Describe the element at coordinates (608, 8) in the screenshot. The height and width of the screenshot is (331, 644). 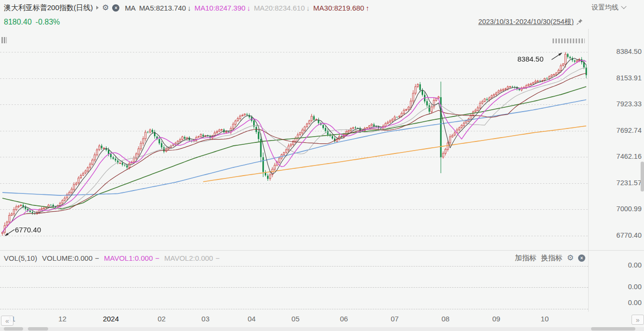
I see `ma-settings-button: 设置均线` at that location.